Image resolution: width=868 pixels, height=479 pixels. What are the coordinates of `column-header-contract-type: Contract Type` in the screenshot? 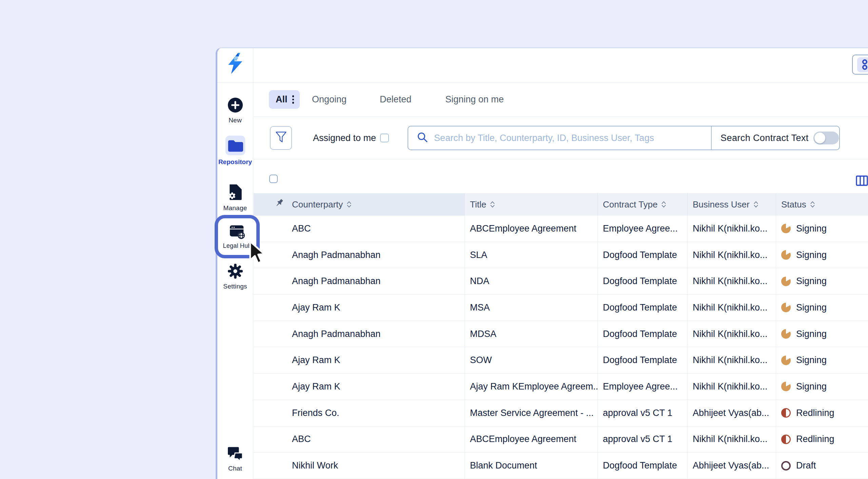 It's located at (642, 204).